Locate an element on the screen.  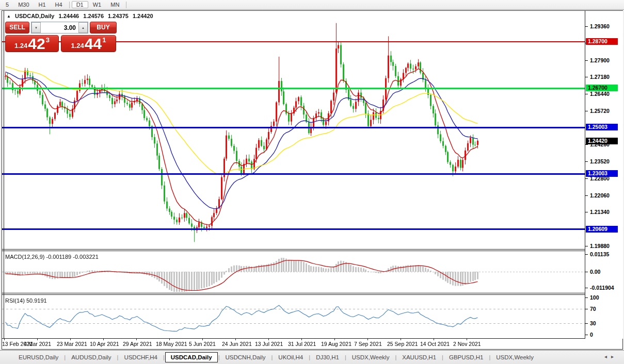
volume-increase-icon: ▴ is located at coordinates (83, 28).